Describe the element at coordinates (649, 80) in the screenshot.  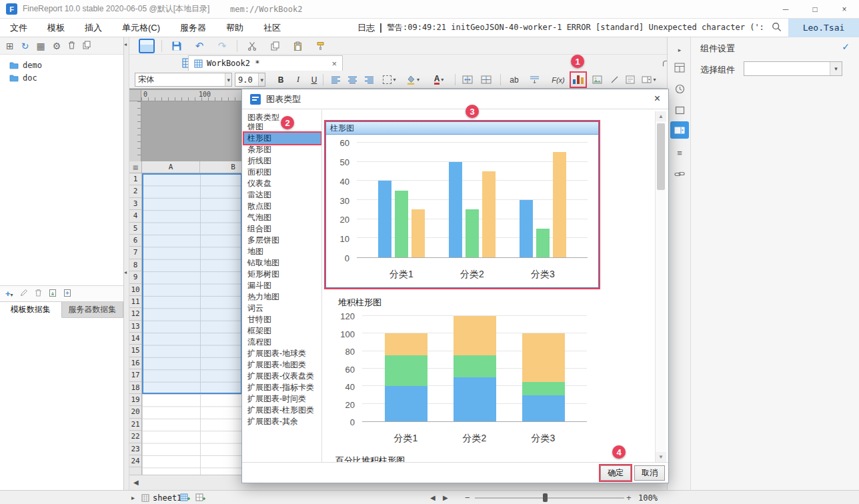
I see `insert-widget-button: ▾` at that location.